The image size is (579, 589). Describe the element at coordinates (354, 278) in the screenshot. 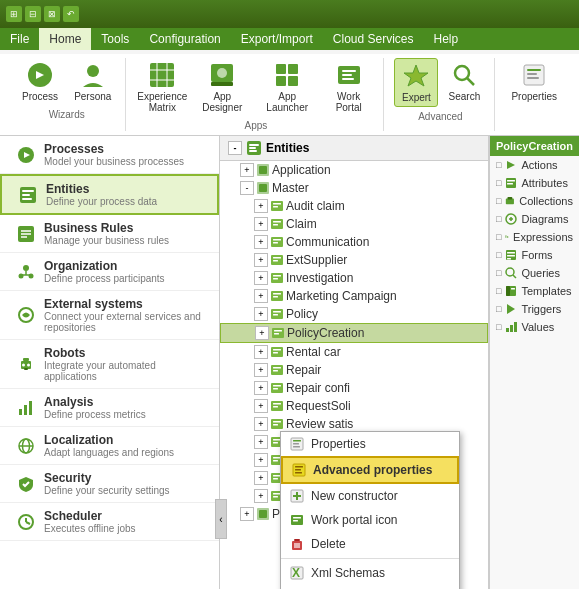

I see `tree-item-investigation: + Investigation` at that location.